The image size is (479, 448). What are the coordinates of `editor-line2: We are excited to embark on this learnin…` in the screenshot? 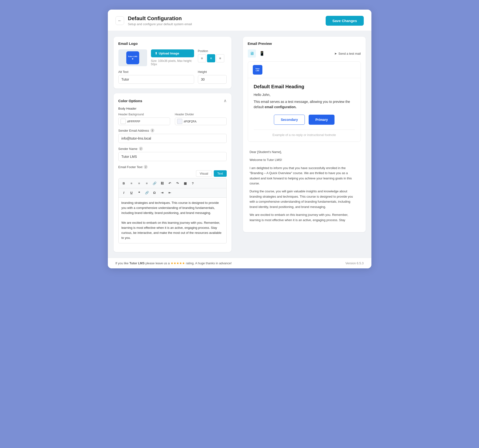 It's located at (173, 231).